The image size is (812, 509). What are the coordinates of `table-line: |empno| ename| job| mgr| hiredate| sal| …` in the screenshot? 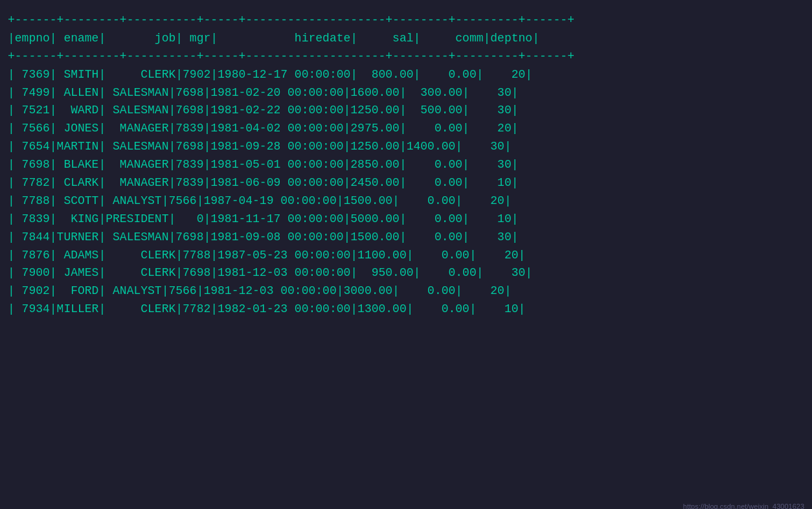 It's located at (406, 39).